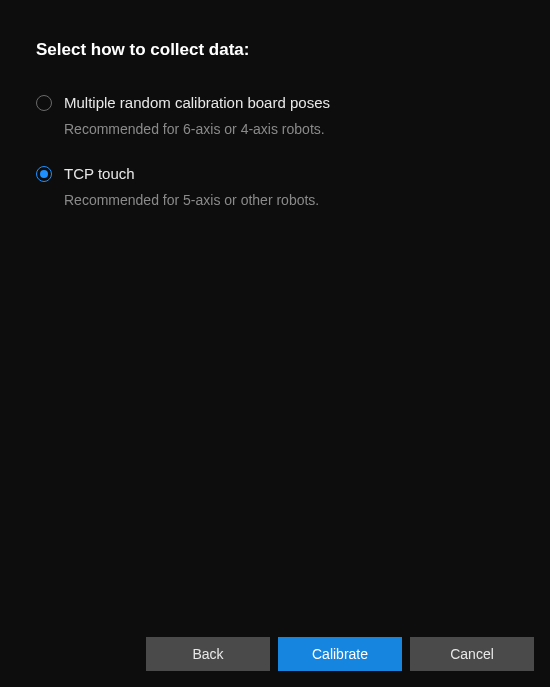 The height and width of the screenshot is (687, 550). What do you see at coordinates (289, 129) in the screenshot?
I see `option-description: Recommended for 6-axis or 4-axis robots.` at bounding box center [289, 129].